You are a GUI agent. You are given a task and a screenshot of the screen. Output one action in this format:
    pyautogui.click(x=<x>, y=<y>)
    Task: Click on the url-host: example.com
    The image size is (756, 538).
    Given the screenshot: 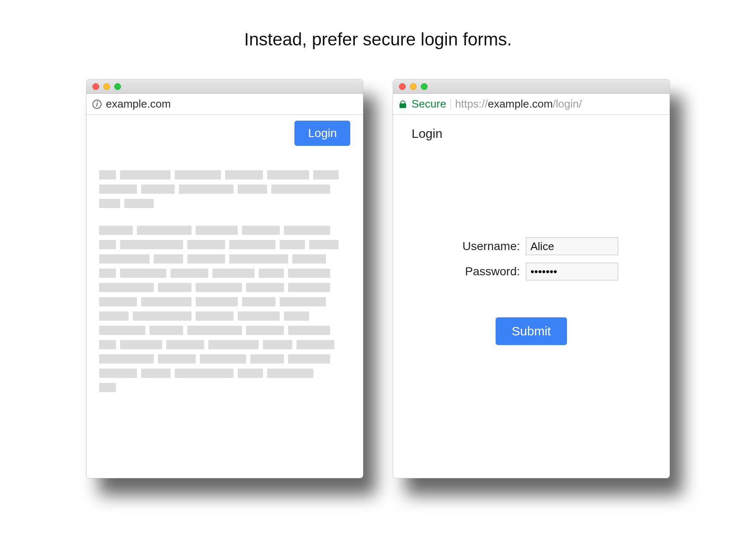 What is the action you would take?
    pyautogui.click(x=520, y=104)
    